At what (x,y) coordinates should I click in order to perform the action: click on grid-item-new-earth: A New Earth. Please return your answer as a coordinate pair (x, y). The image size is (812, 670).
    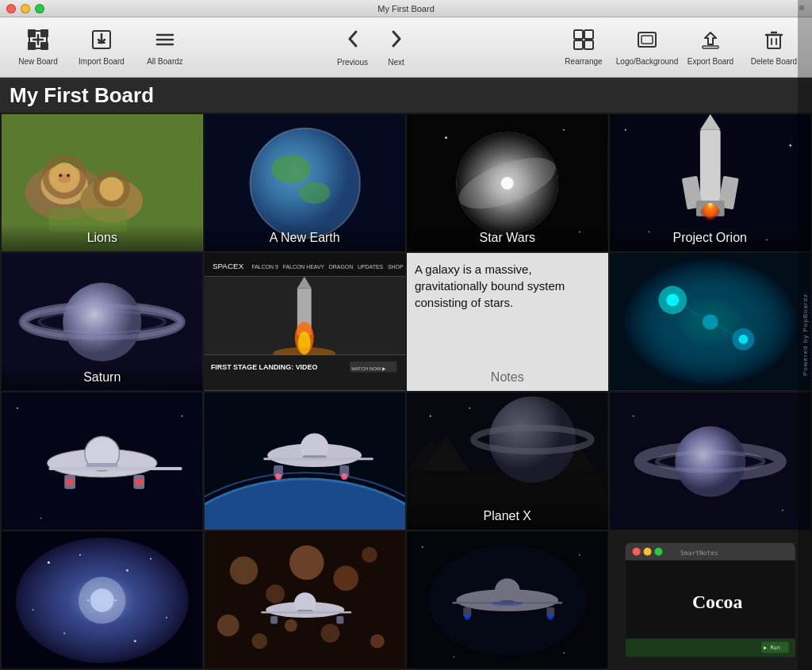
    Looking at the image, I should click on (305, 182).